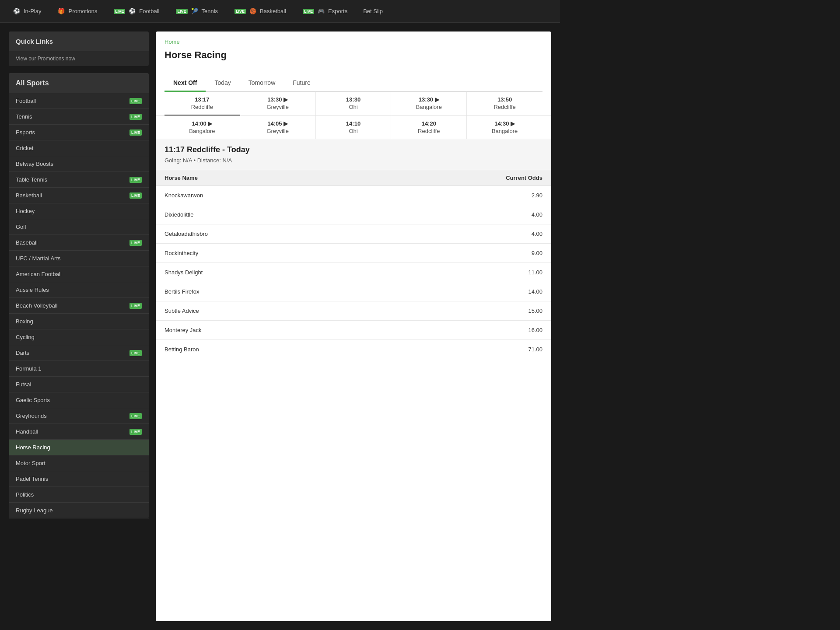 This screenshot has width=840, height=630. Describe the element at coordinates (354, 253) in the screenshot. I see `horse-row: Rockinthecity9.00` at that location.